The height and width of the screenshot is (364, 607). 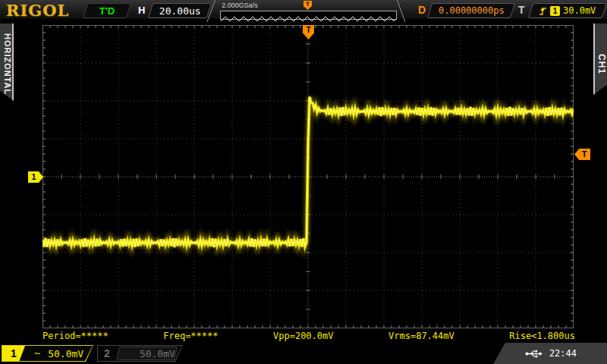 I want to click on rigol-logo: RIGOL, so click(x=38, y=11).